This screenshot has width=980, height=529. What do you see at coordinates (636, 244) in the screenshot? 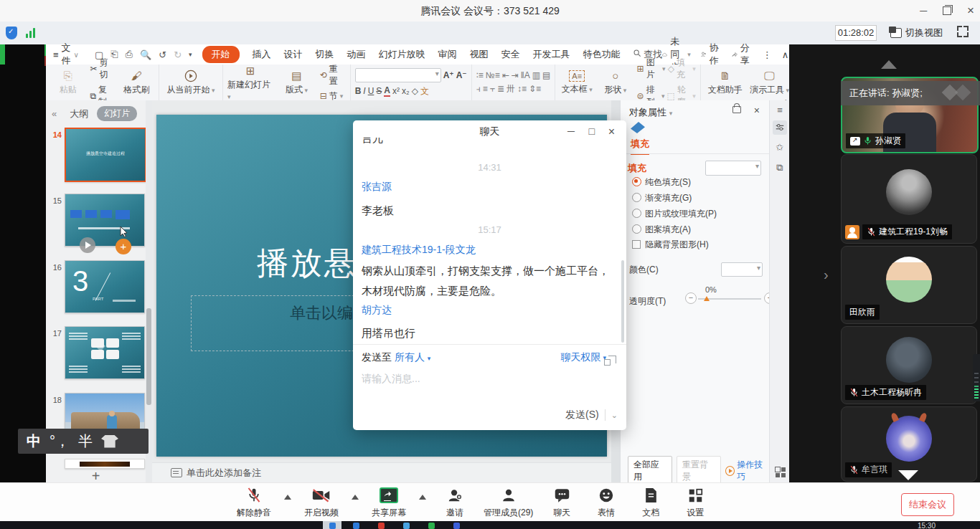
I see `hide-bg-checkbox` at bounding box center [636, 244].